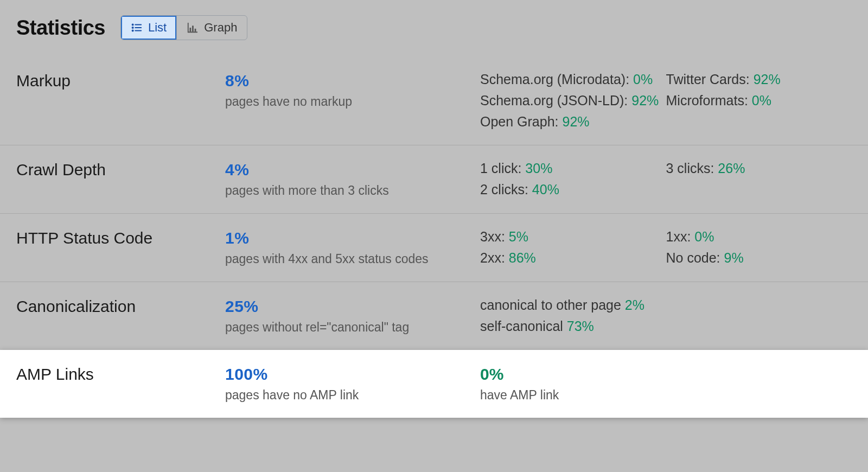 The image size is (868, 472). I want to click on row-crawl-depth: Crawl Depth 4% pages with more than 3 cl…, so click(434, 179).